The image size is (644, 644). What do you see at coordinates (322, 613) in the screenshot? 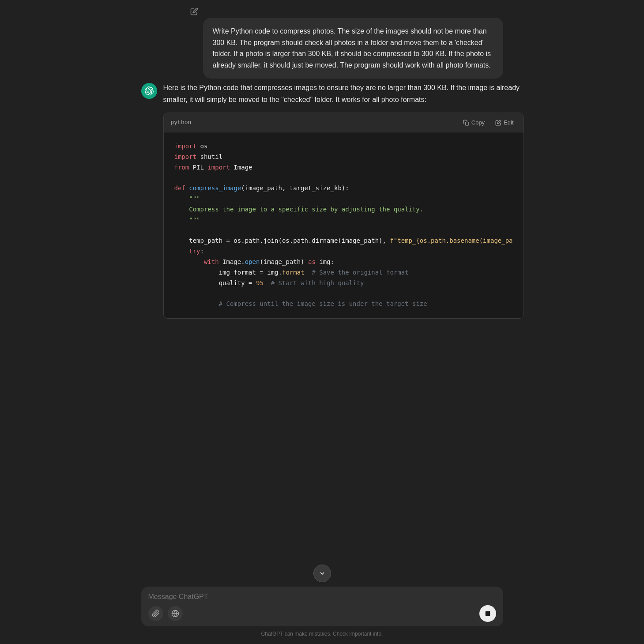
I see `bottom-bar: ChatGPT can make mistakes. Check importa…` at bounding box center [322, 613].